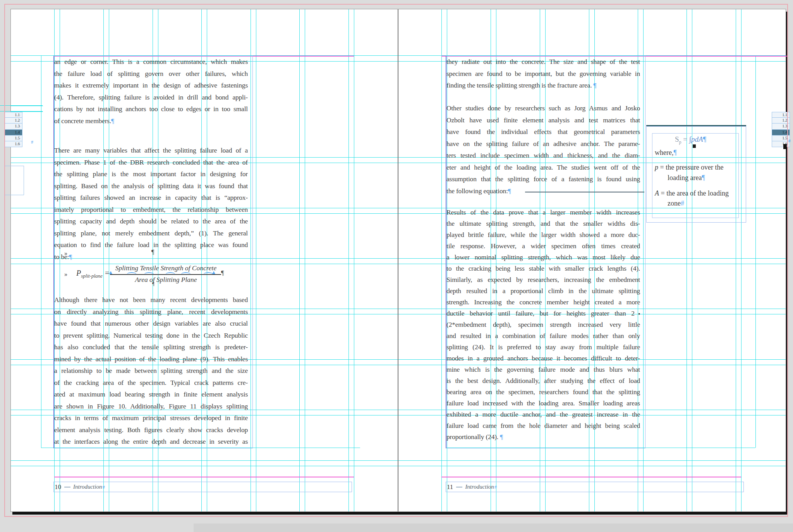  Describe the element at coordinates (151, 186) in the screenshot. I see `text-line: splitting. Based on the analysis of spli…` at that location.